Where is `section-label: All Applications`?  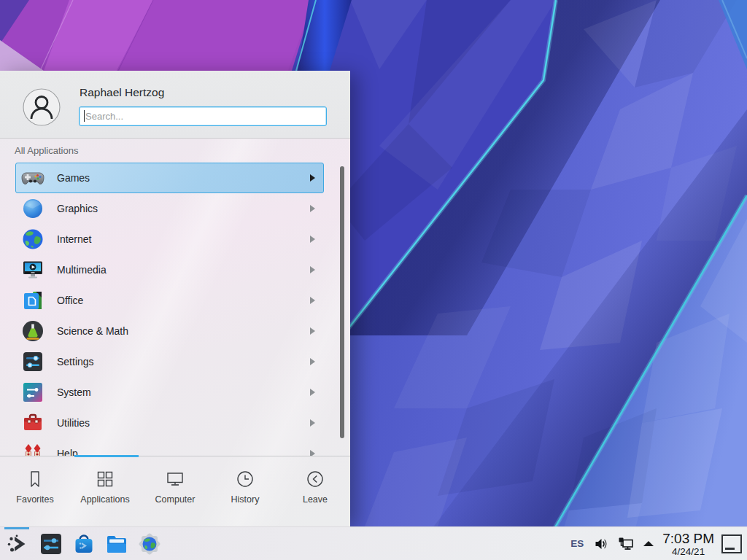 section-label: All Applications is located at coordinates (47, 150).